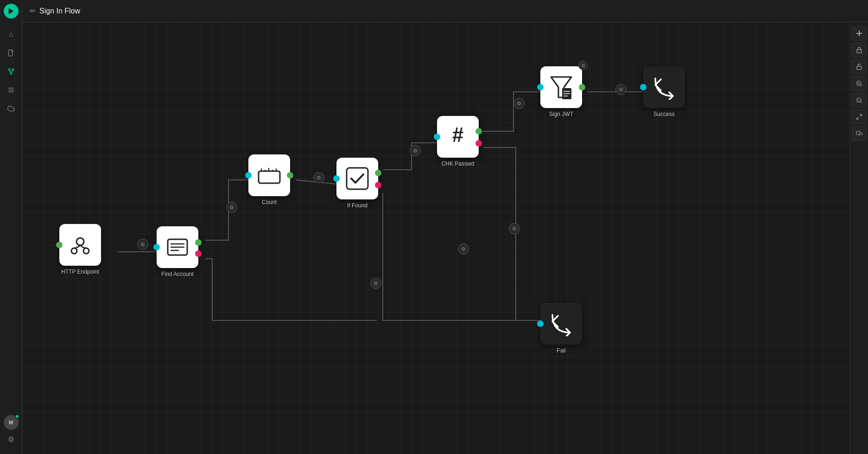 The image size is (868, 454). Describe the element at coordinates (514, 229) in the screenshot. I see `edge-gear-8: ⚙` at that location.